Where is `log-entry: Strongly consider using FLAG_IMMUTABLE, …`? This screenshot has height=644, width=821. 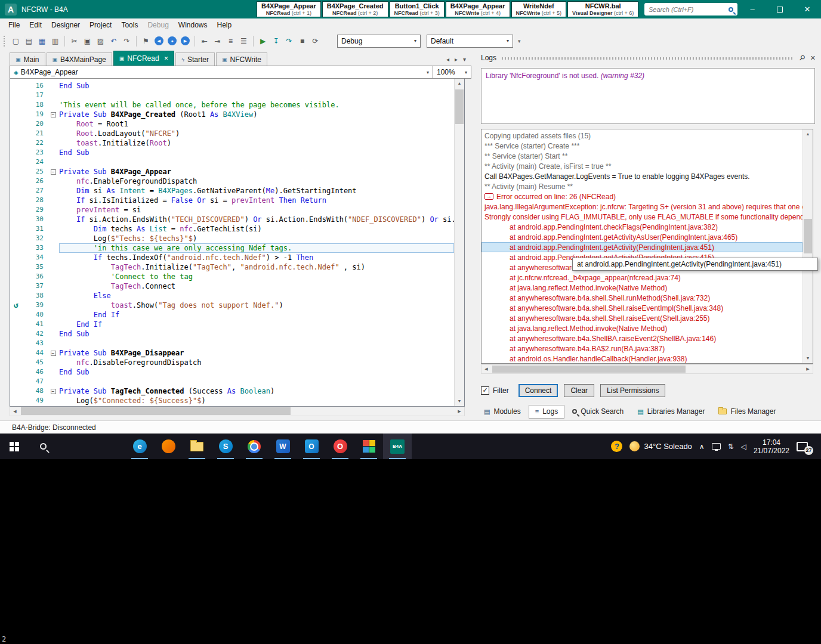 log-entry: Strongly consider using FLAG_IMMUTABLE, … is located at coordinates (642, 217).